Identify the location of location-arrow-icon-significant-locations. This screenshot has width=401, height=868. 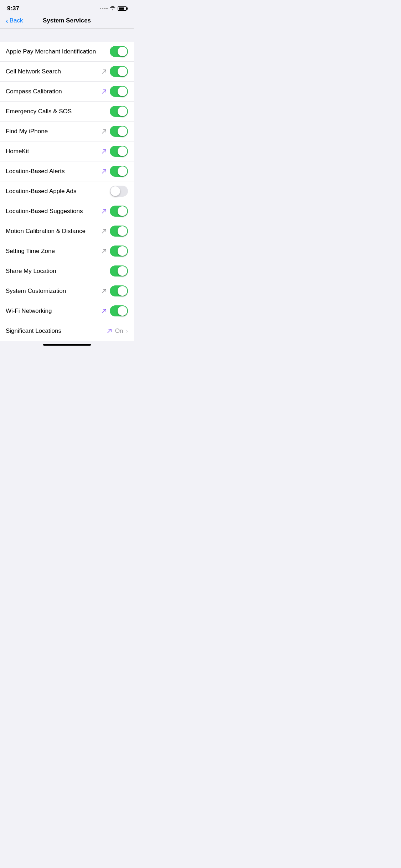
(109, 331).